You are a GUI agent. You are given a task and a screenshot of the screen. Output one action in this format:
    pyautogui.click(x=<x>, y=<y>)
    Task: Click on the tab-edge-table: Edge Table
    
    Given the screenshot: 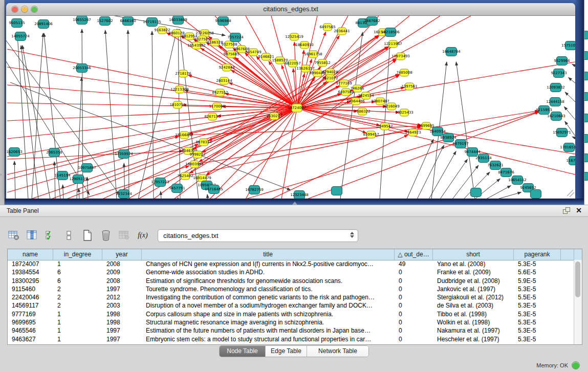 What is the action you would take?
    pyautogui.click(x=287, y=351)
    